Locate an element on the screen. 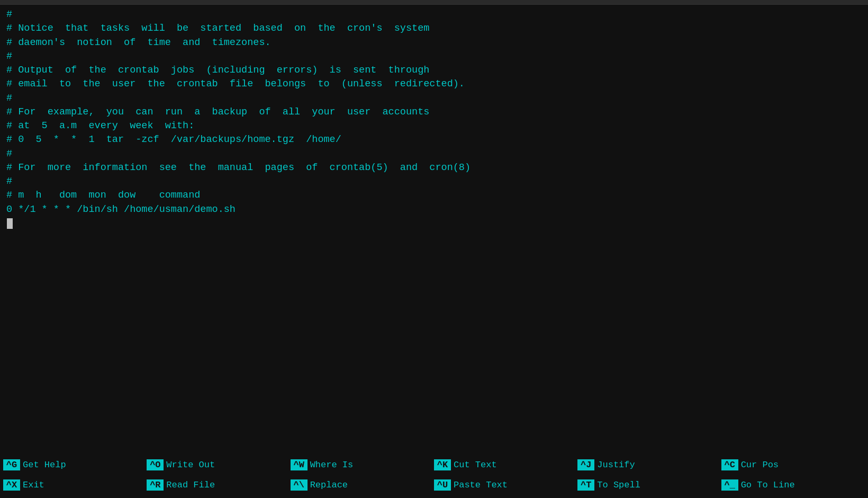 Image resolution: width=868 pixels, height=498 pixels. editor-line: 0 */1 * * * /bin/sh /home/usman/demo.sh is located at coordinates (434, 210).